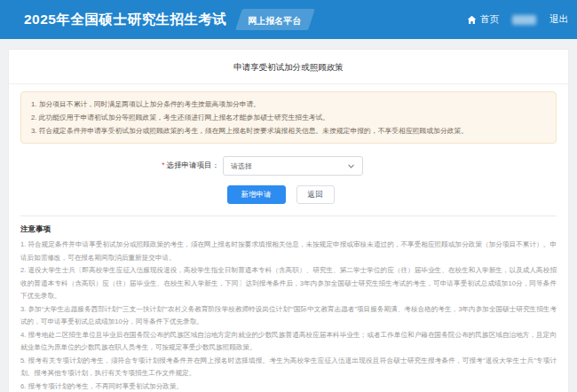 Image resolution: width=577 pixels, height=392 pixels. Describe the element at coordinates (281, 195) in the screenshot. I see `form-actions: 新增申请 返回` at that location.